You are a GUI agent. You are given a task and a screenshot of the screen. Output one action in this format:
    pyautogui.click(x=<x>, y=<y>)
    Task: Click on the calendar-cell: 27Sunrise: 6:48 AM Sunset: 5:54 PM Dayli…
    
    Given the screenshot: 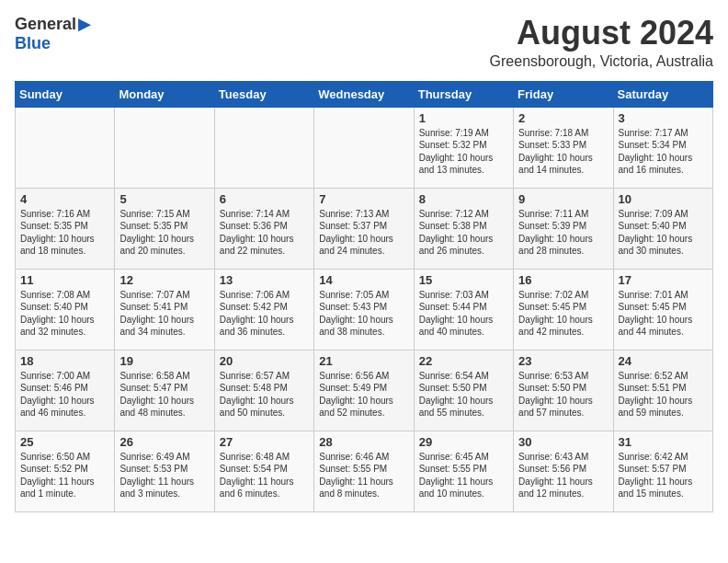 What is the action you would take?
    pyautogui.click(x=264, y=471)
    